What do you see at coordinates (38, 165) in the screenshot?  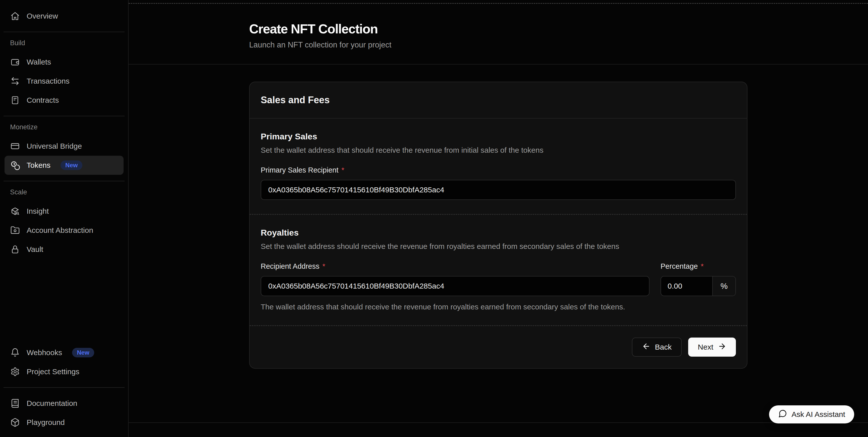 I see `sidebar-item-label: Tokens` at bounding box center [38, 165].